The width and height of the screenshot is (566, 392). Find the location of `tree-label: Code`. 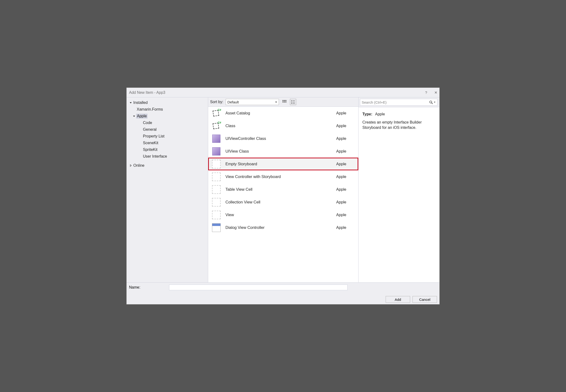

tree-label: Code is located at coordinates (147, 123).